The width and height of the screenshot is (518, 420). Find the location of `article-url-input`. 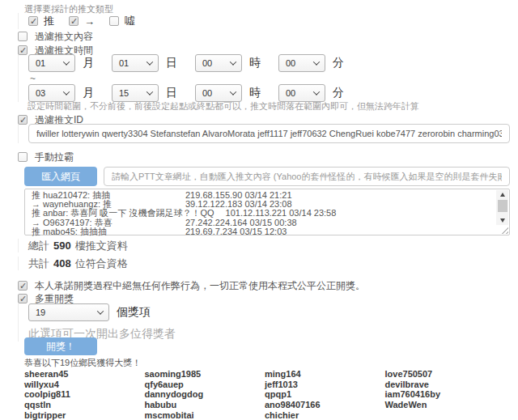

article-url-input is located at coordinates (307, 176).